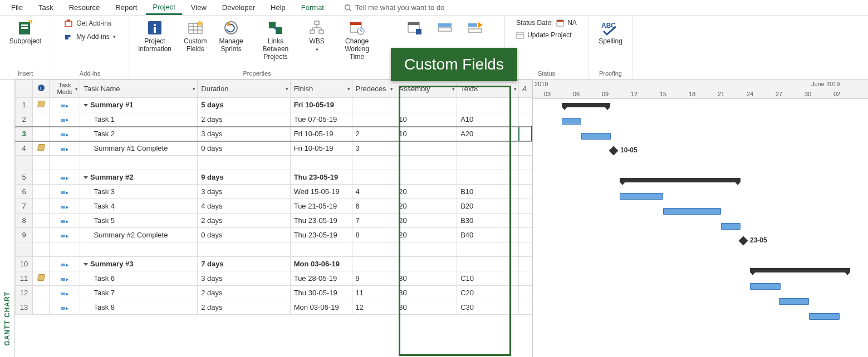 This screenshot has width=868, height=357. What do you see at coordinates (274, 177) in the screenshot?
I see `table-row: 5 Summary #2 9 days Thu 23-05-19` at bounding box center [274, 177].